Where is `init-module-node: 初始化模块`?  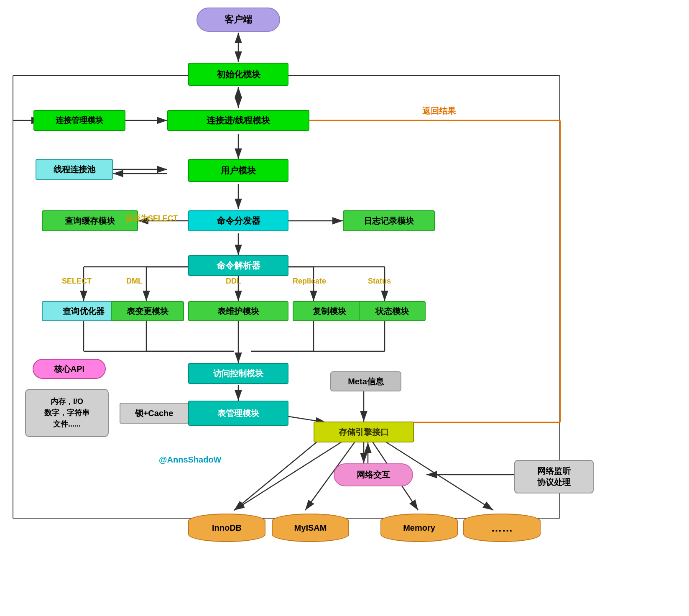 init-module-node: 初始化模块 is located at coordinates (238, 74).